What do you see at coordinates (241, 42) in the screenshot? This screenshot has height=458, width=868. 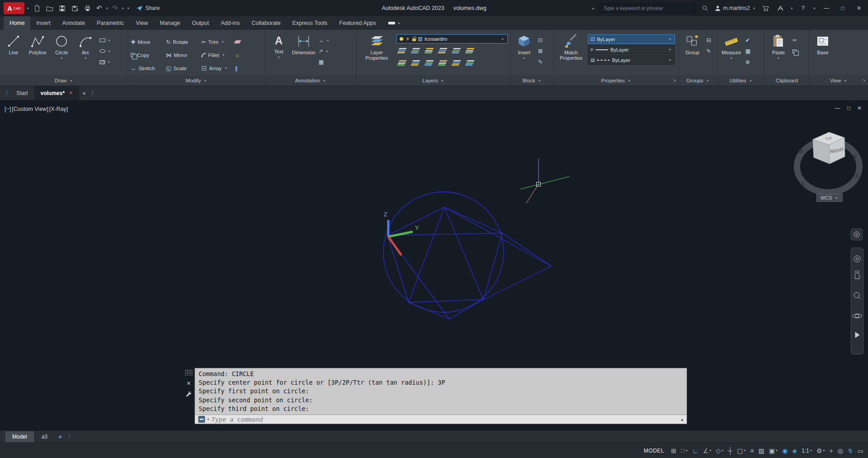 I see `erase-button` at bounding box center [241, 42].